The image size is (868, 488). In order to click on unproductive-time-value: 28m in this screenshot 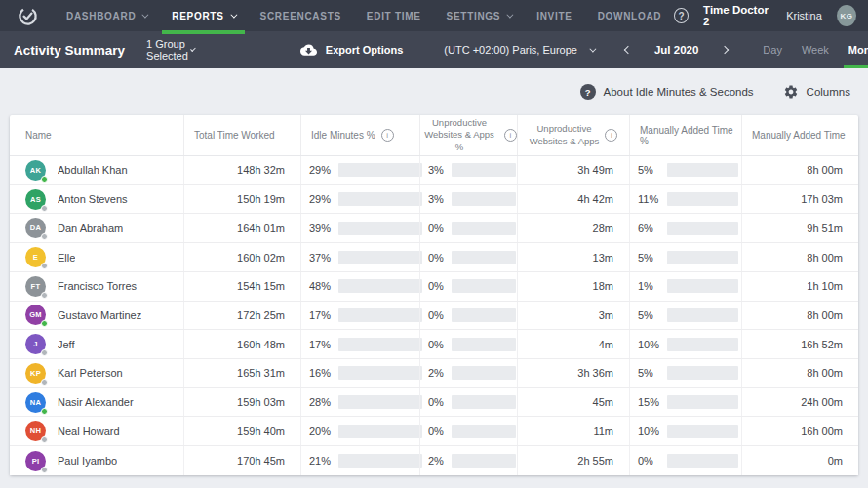, I will do `click(603, 228)`.